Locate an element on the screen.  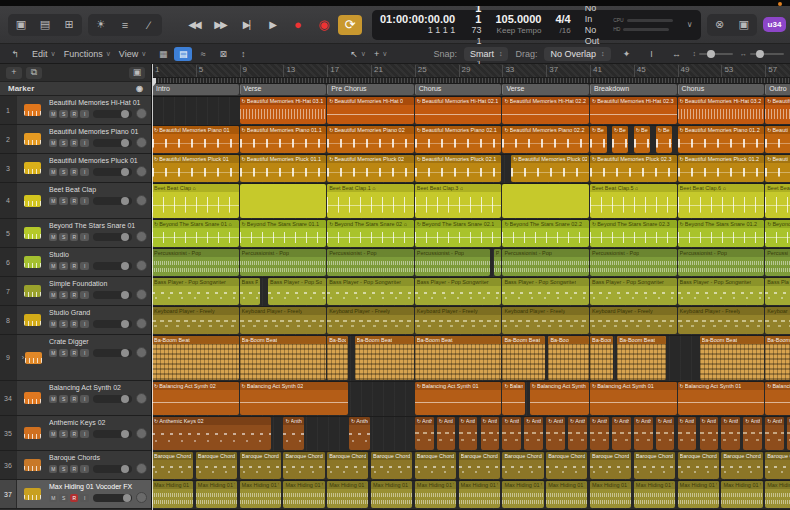
arrangement-marker: Outro is located at coordinates (778, 90).